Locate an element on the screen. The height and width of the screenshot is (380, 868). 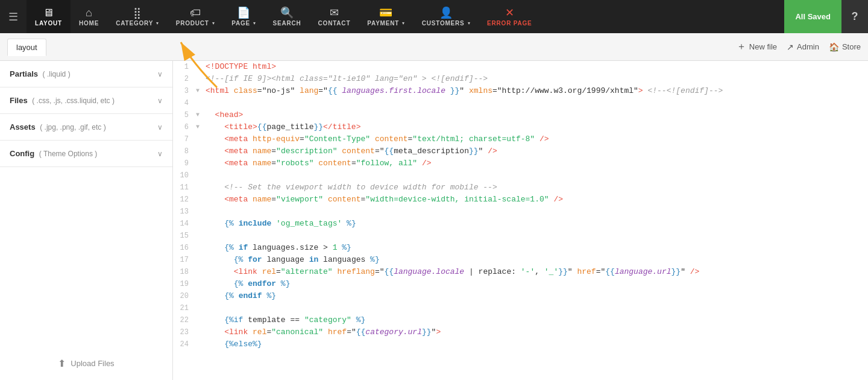
code-line-24: 24 {%else%} is located at coordinates (521, 344).